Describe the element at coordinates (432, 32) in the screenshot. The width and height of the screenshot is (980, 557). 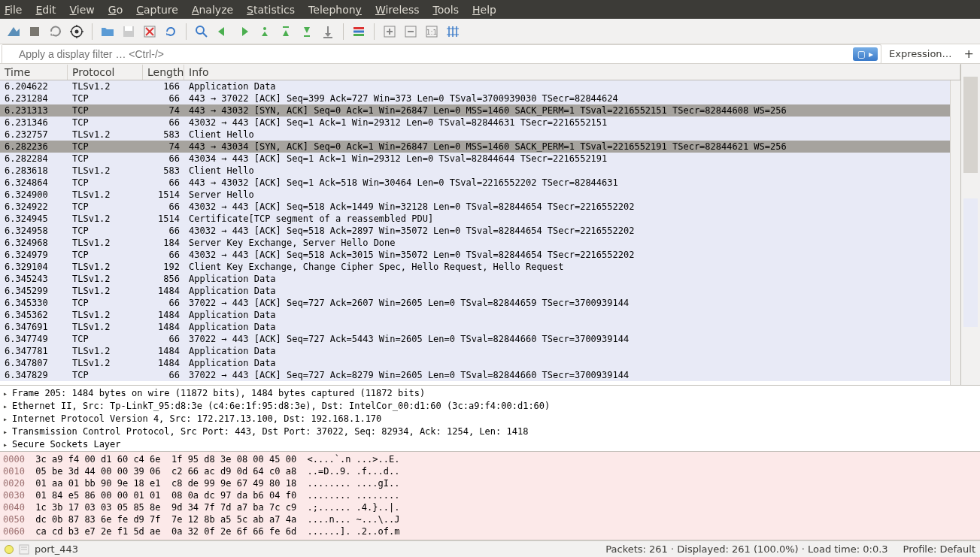
I see `zoom-reset-icon: 1:1` at that location.